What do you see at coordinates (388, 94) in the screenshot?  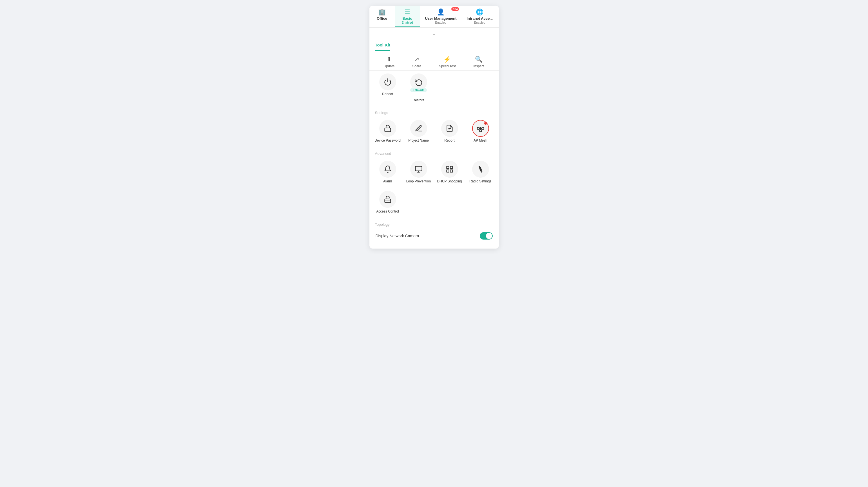 I see `reboot-label: Reboot` at bounding box center [388, 94].